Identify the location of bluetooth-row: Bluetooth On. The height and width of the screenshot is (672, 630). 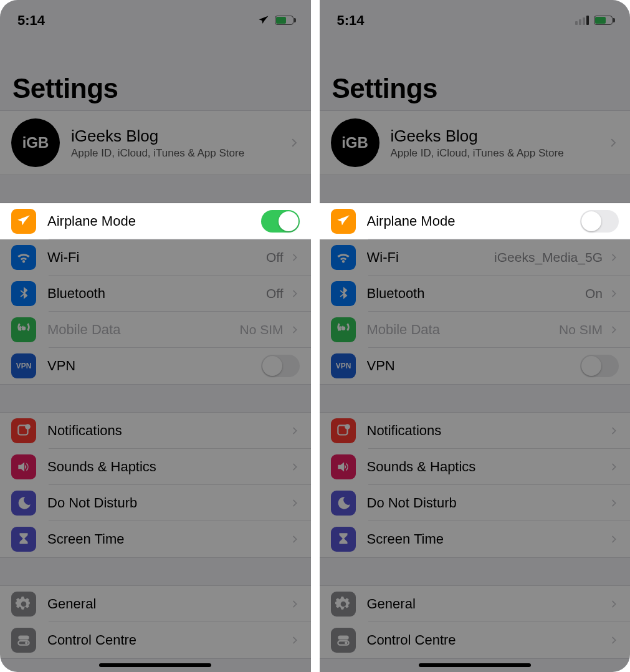
(475, 294).